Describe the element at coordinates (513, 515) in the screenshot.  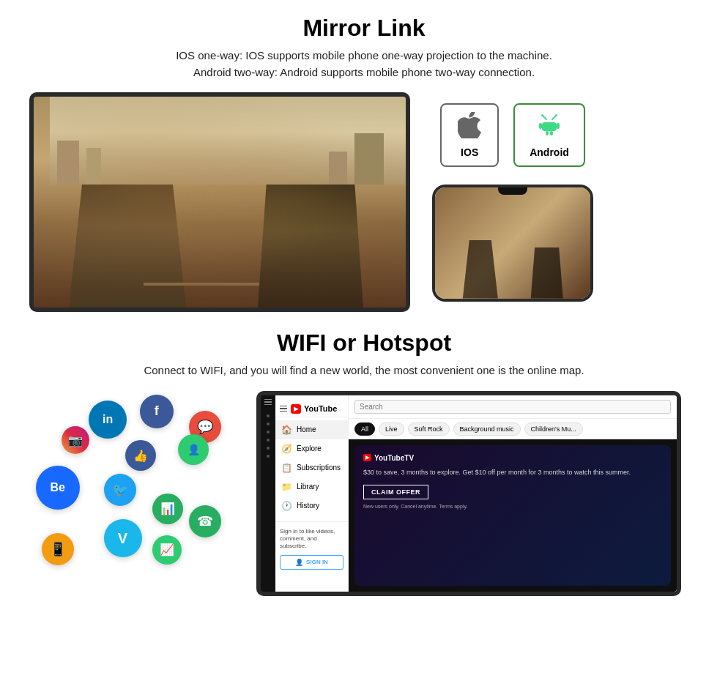
I see `yt-tv-promo-card: ▶ YouTubeTV $30 to save, 3 months to exp…` at that location.